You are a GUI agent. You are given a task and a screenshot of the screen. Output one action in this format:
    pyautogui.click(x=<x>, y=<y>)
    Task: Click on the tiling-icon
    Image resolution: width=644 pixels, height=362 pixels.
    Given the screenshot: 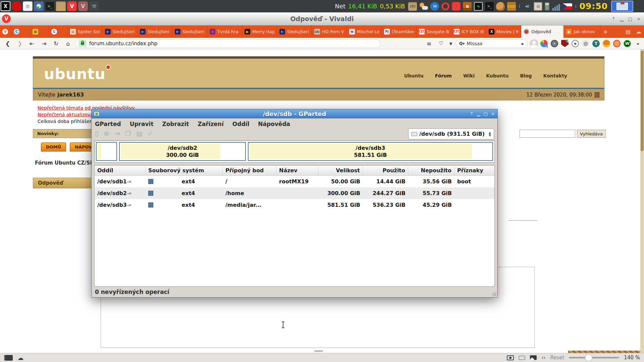 What is the action you would take?
    pyautogui.click(x=522, y=358)
    